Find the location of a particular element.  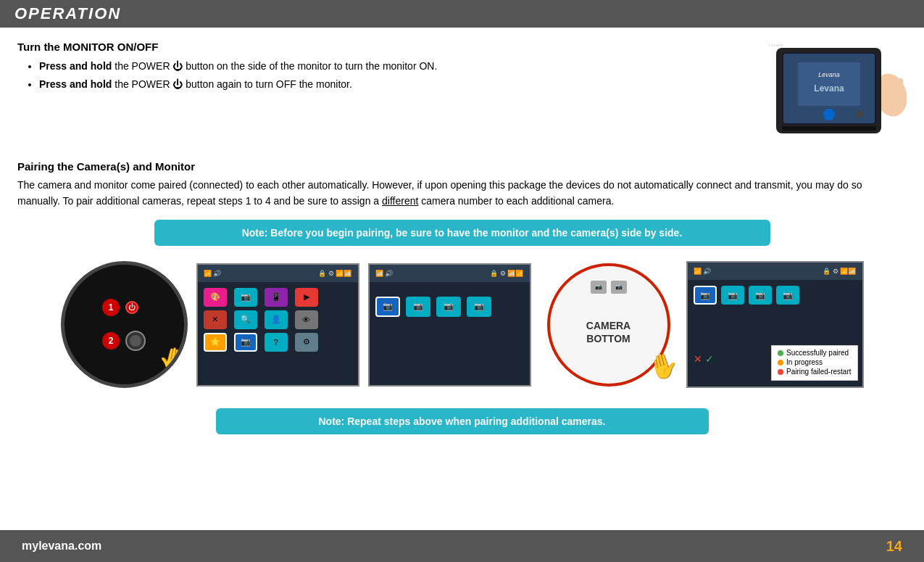

bold-2: Press and hold is located at coordinates (75, 84).